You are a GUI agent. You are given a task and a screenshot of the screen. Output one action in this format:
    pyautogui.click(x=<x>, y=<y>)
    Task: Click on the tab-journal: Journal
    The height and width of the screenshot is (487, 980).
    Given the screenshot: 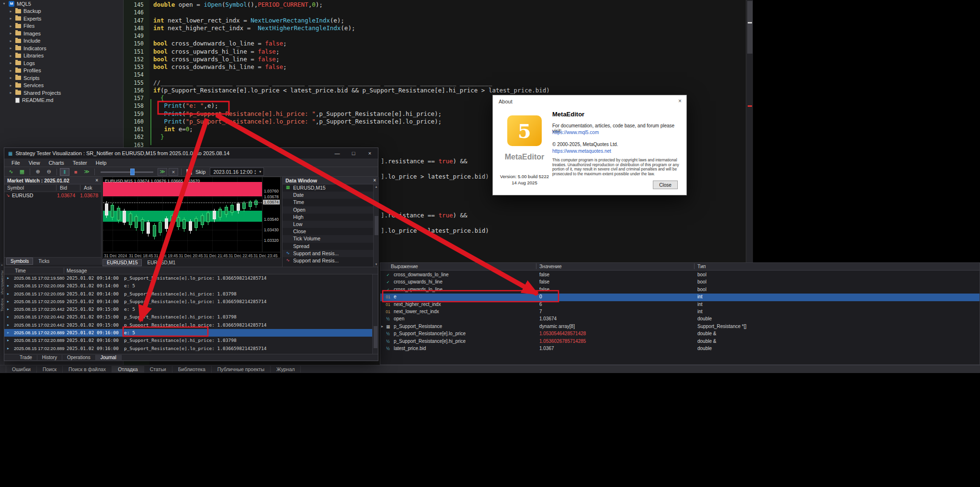 What is the action you would take?
    pyautogui.click(x=109, y=357)
    